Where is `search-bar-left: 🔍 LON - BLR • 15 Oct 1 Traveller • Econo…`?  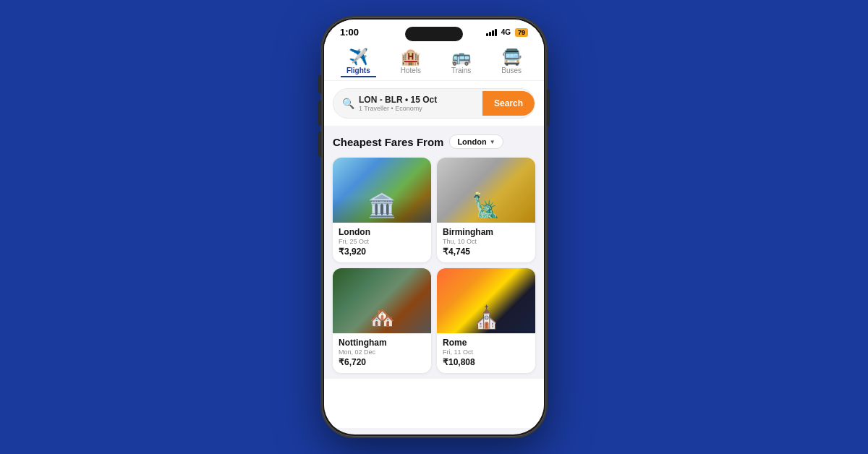
search-bar-left: 🔍 LON - BLR • 15 Oct 1 Traveller • Econo… is located at coordinates (408, 103).